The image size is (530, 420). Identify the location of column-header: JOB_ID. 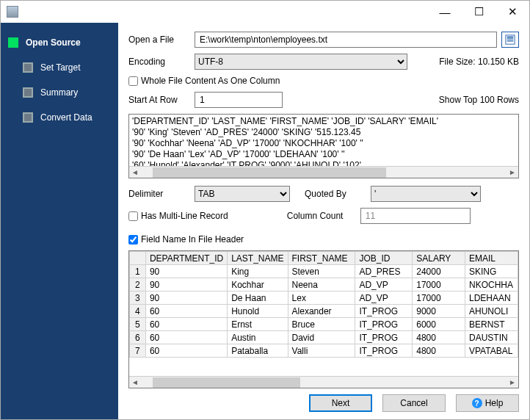
(384, 258).